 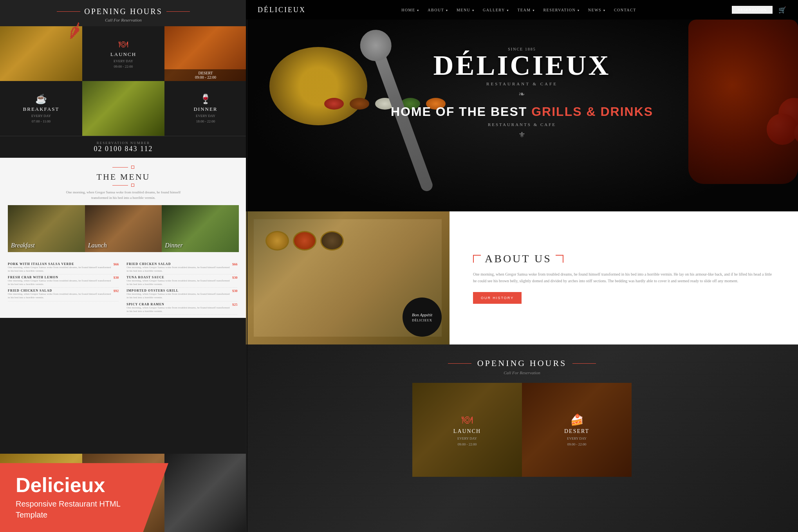 What do you see at coordinates (174, 245) in the screenshot?
I see `menu-cat-dinner-label: Dinner` at bounding box center [174, 245].